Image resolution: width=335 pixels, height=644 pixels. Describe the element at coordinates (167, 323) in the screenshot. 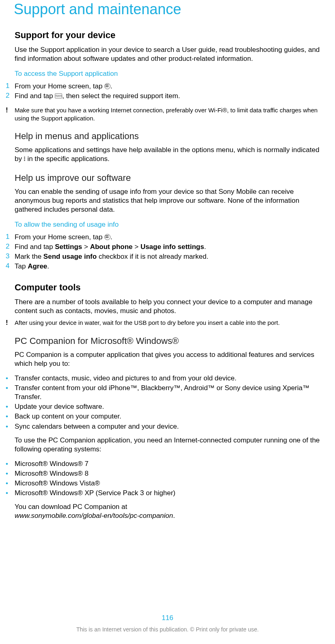

I see `note-row: ! After using your device in water, wait…` at that location.